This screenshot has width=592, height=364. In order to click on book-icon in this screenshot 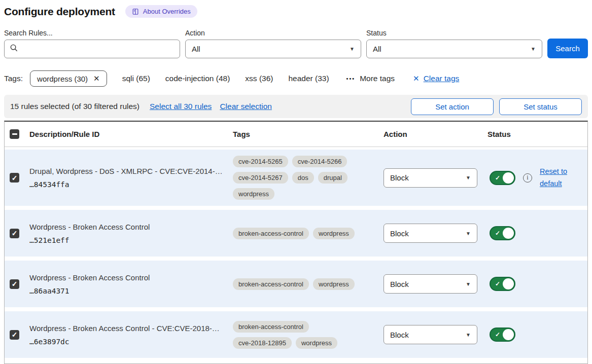, I will do `click(135, 12)`.